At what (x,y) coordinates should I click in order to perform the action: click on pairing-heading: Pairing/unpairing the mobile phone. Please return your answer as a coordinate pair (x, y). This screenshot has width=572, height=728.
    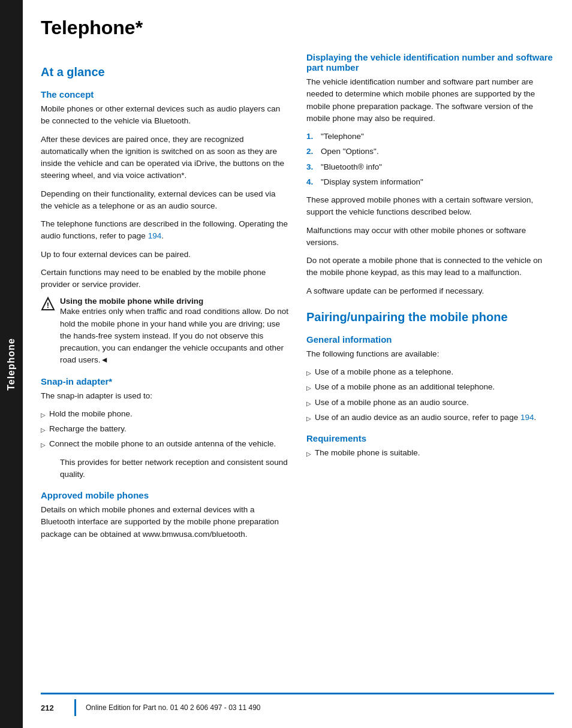
    Looking at the image, I should click on (430, 317).